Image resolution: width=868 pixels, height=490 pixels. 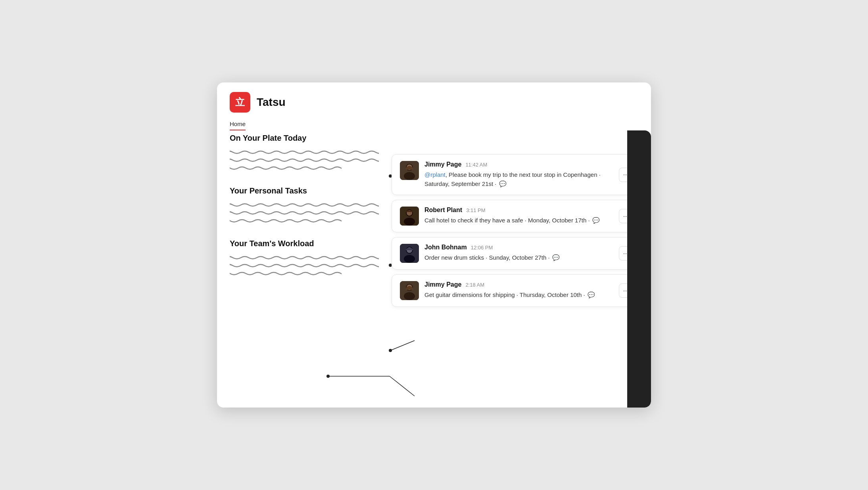 I want to click on message-header-1: Jimmy Page 11:42 AM, so click(x=519, y=165).